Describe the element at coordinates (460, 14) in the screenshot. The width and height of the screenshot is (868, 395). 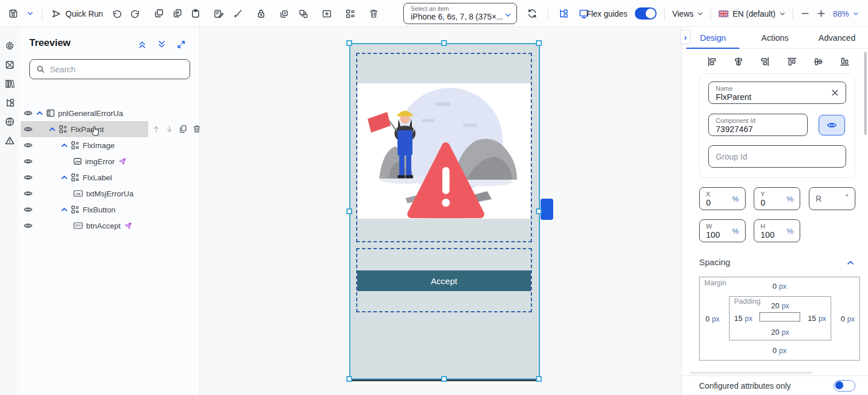
I see `device-selector: Select an item iPhone 6, 6s, 7, 8 (375×.…` at that location.